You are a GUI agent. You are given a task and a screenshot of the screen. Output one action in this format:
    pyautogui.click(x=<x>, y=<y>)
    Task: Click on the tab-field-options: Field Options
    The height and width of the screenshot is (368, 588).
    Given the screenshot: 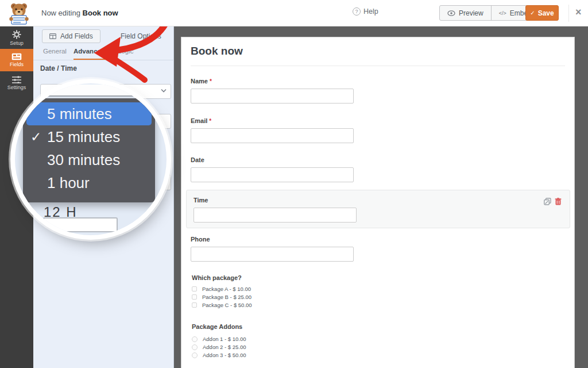 What is the action you would take?
    pyautogui.click(x=141, y=36)
    